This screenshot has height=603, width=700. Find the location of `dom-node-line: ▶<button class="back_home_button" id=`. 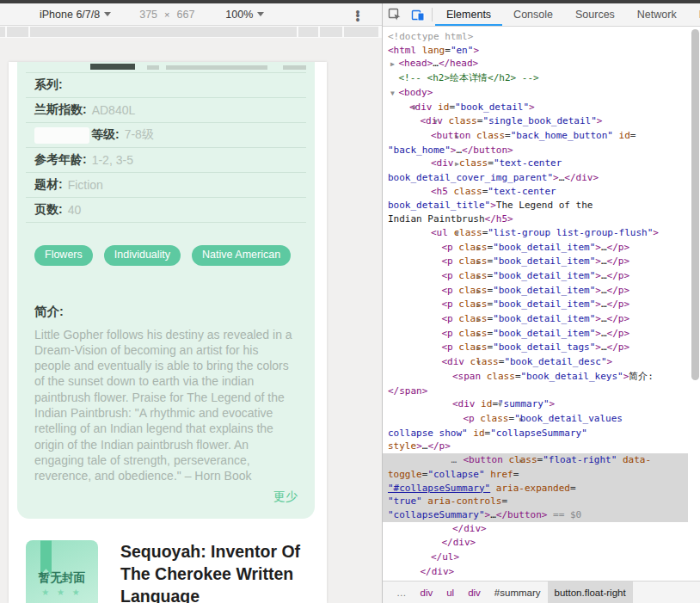

dom-node-line: ▶<button class="back_home_button" id= is located at coordinates (542, 136).